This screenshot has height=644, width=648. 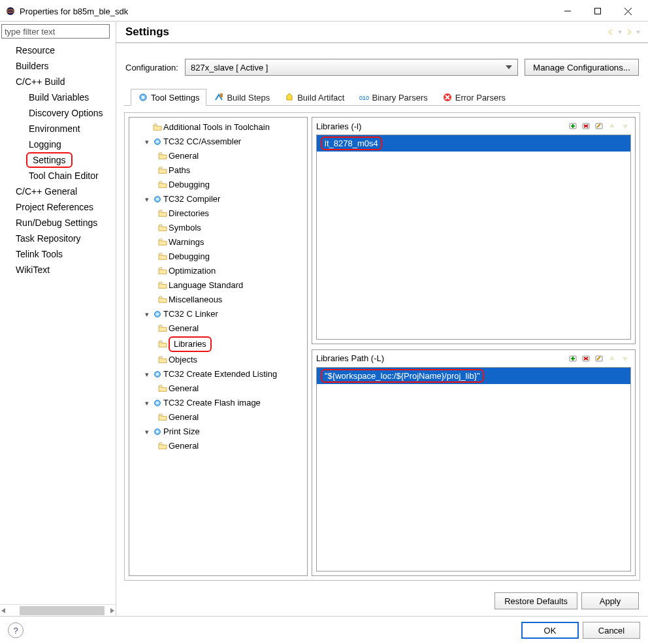 What do you see at coordinates (56, 31) in the screenshot?
I see `filter-text-input` at bounding box center [56, 31].